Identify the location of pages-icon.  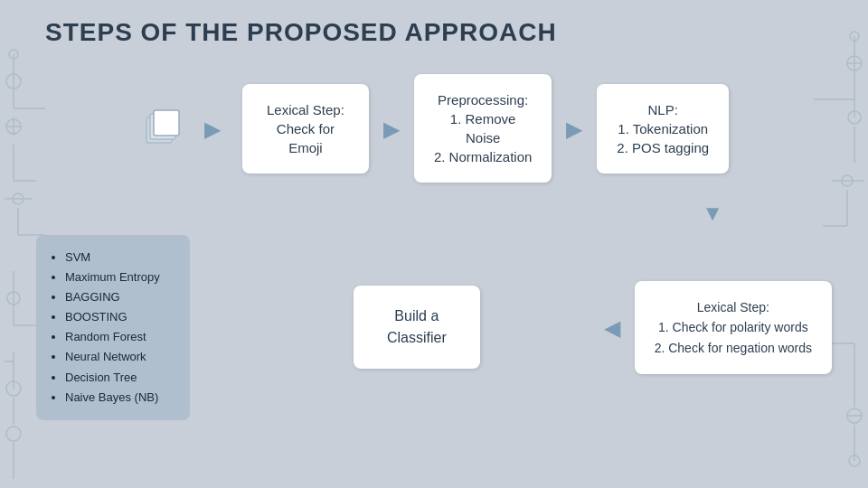
(161, 128).